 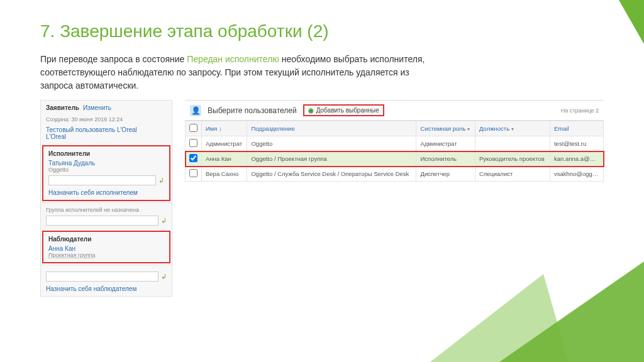 What do you see at coordinates (161, 181) in the screenshot?
I see `add-executor-icon: ↲` at bounding box center [161, 181].